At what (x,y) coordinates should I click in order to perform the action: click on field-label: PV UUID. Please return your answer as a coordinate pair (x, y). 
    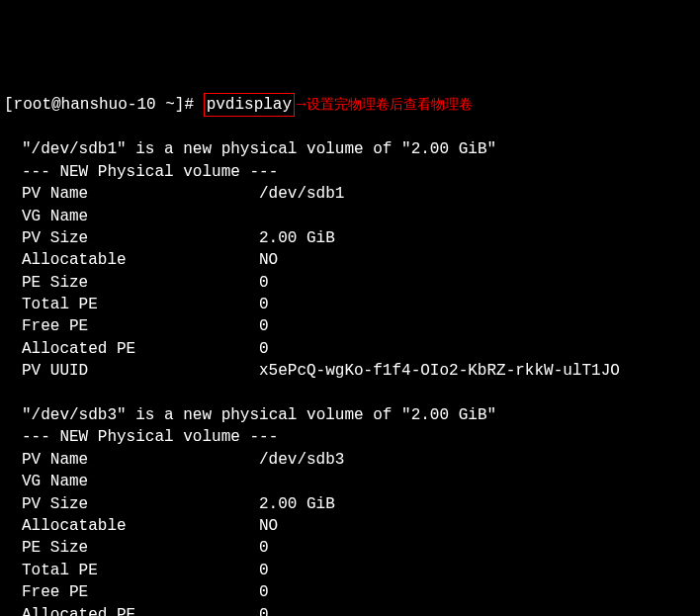
    Looking at the image, I should click on (140, 371).